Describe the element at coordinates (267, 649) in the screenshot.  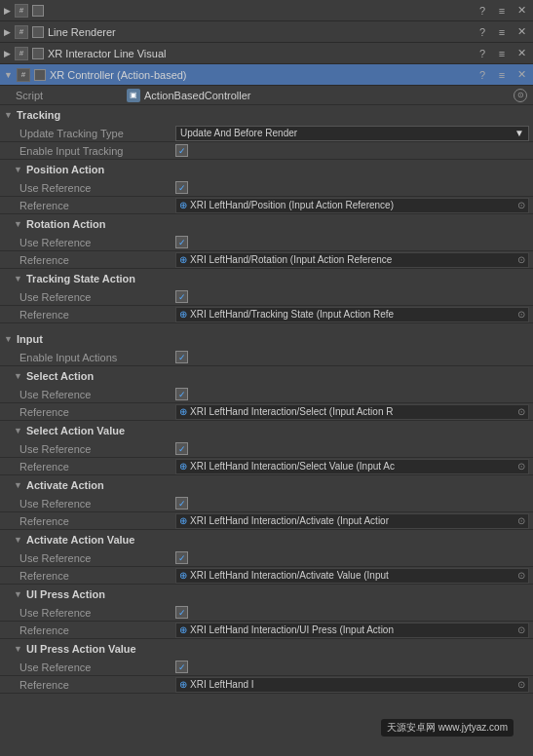
I see `ui-press-action-value-header: ▼ UI Press Action Value` at that location.